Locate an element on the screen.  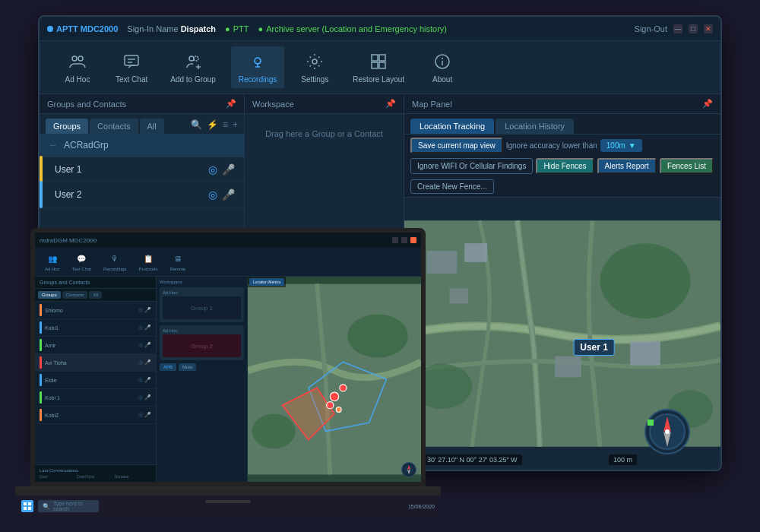
laptop-adhoc-label: Ad Hoc is located at coordinates (52, 269).